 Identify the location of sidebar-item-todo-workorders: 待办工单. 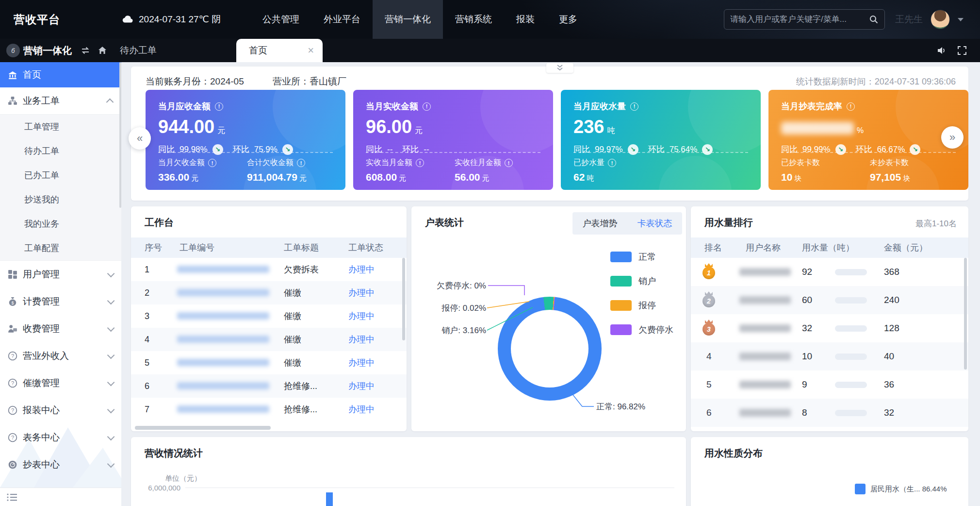
(61, 151).